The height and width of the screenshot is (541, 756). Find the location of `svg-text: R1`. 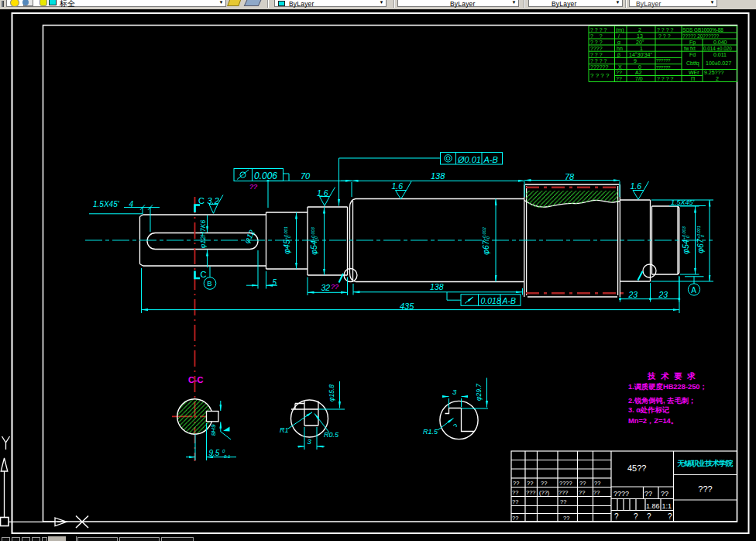

svg-text: R1 is located at coordinates (284, 430).